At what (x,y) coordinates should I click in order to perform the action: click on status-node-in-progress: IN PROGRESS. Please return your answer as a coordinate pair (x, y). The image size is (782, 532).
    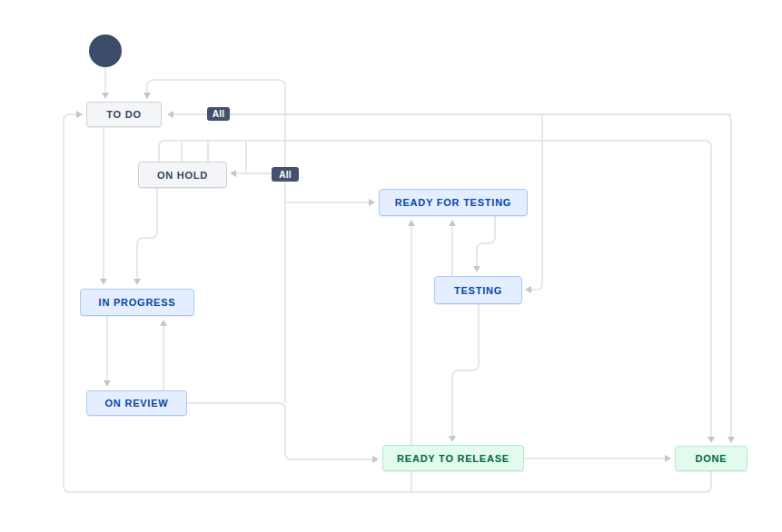
    Looking at the image, I should click on (137, 302).